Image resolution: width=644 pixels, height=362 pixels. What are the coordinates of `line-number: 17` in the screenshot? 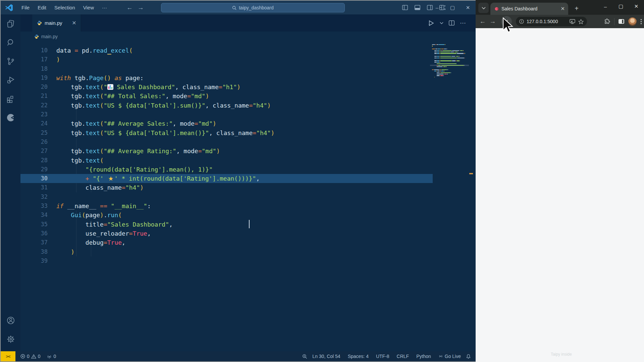 It's located at (34, 60).